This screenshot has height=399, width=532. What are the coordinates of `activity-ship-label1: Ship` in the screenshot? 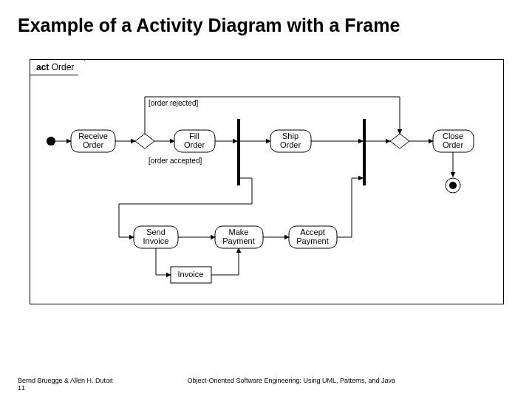 It's located at (290, 136).